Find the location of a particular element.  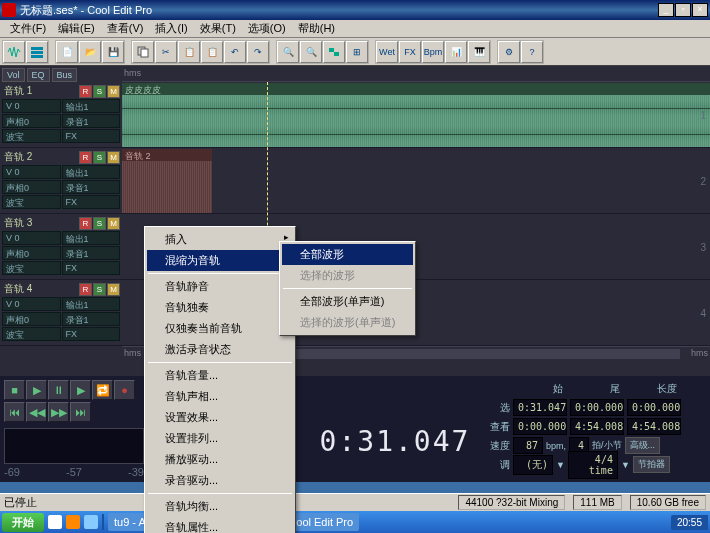

loop-button: 🔁 is located at coordinates (102, 390).